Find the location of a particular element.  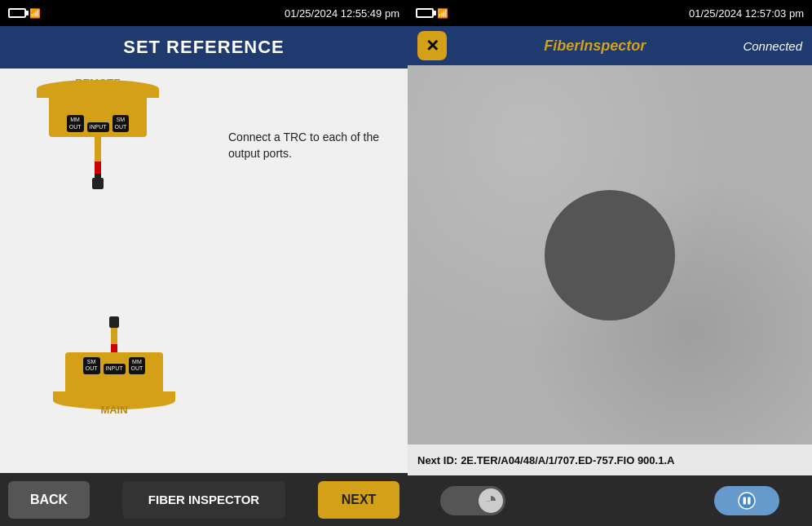

remote-unit-body: MMOUT INPUT SMOUT is located at coordinates (98, 114).